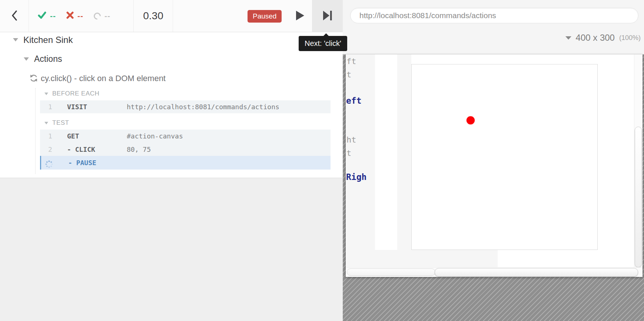 This screenshot has height=321, width=644. What do you see at coordinates (391, 272) in the screenshot?
I see `horizontal-scrollbar-segment` at bounding box center [391, 272].